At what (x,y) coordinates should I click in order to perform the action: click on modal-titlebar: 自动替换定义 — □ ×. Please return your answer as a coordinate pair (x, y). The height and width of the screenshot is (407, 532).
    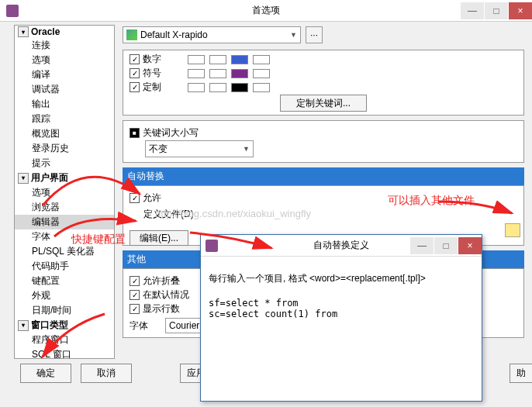
    Looking at the image, I should click on (341, 246).